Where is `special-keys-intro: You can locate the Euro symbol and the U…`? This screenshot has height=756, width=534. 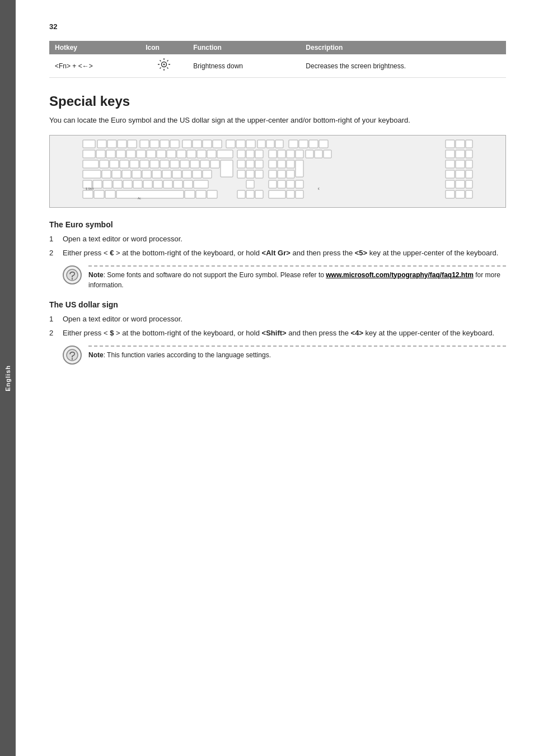
special-keys-intro: You can locate the Euro symbol and the U… is located at coordinates (278, 120).